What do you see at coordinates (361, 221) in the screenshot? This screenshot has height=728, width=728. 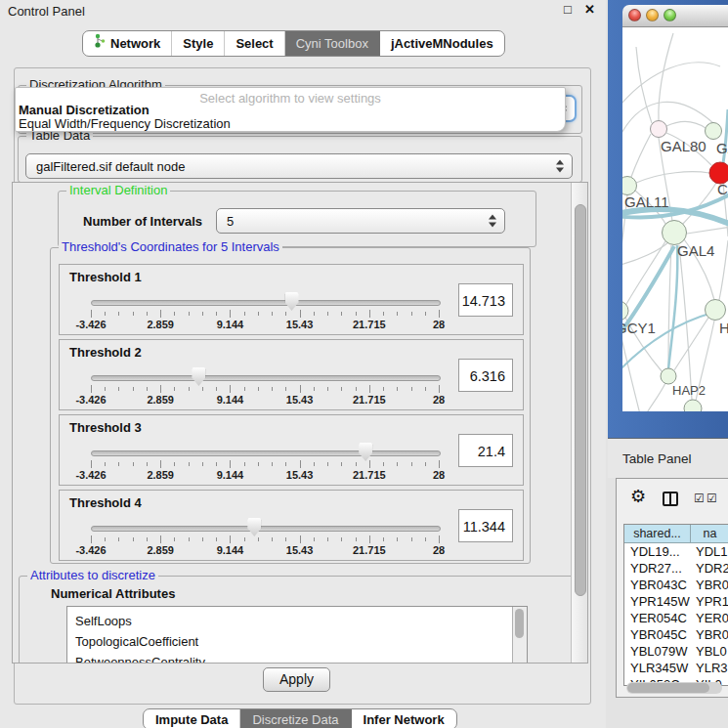 I see `number-of-intervals-combobox: 5` at bounding box center [361, 221].